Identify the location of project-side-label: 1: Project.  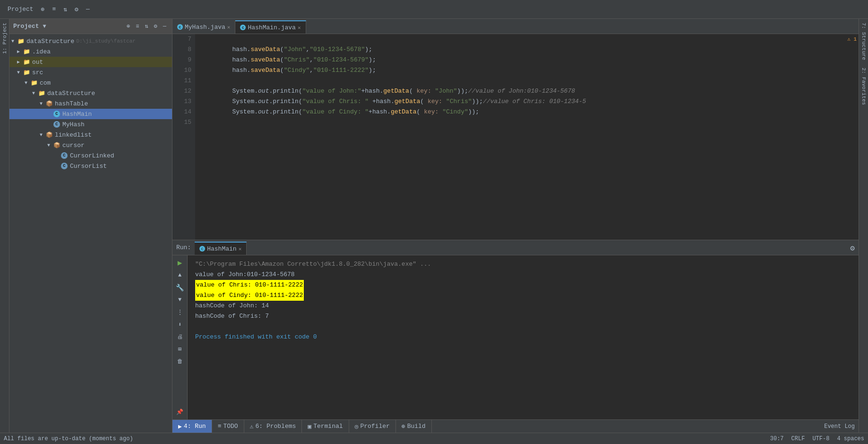
(5, 38).